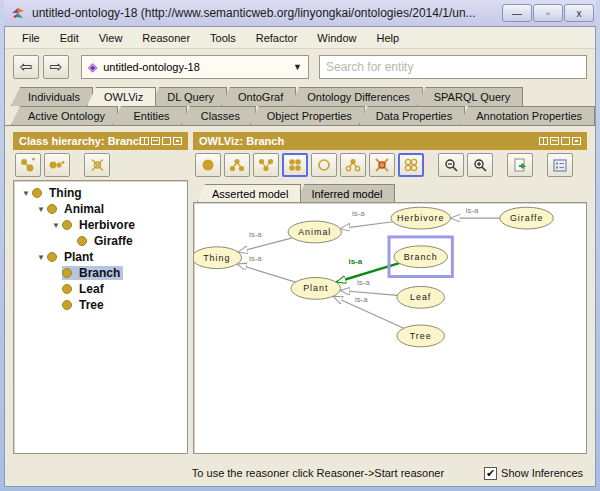  I want to click on menu-window: Window, so click(336, 38).